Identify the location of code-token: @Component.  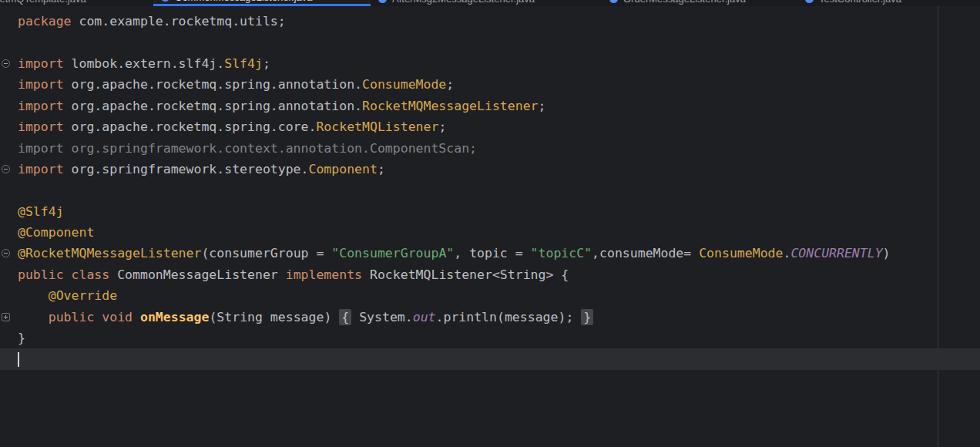
(55, 233).